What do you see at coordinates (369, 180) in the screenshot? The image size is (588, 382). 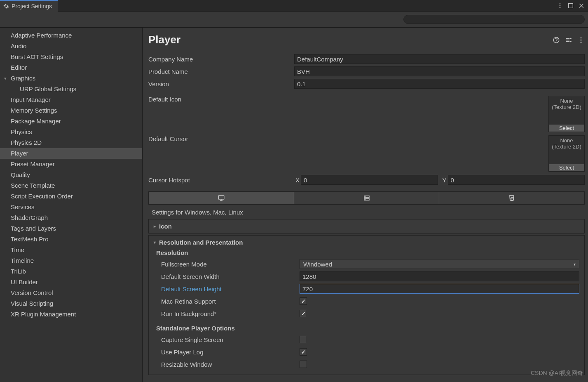 I see `cursor-x-input` at bounding box center [369, 180].